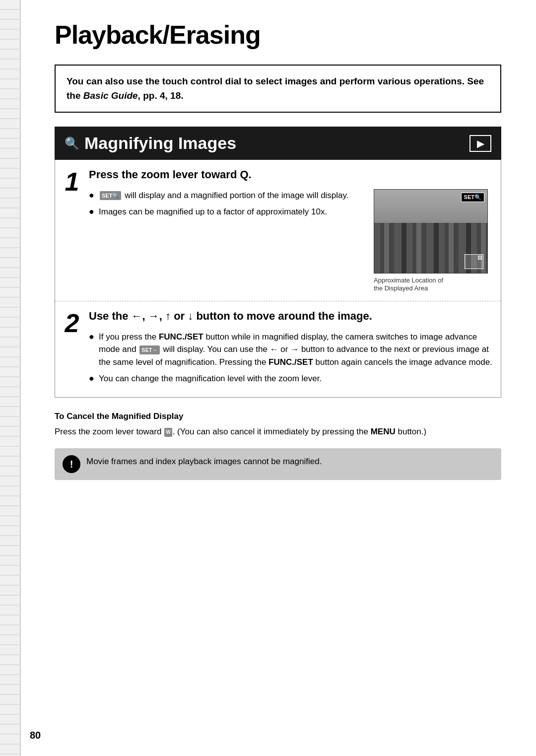 The height and width of the screenshot is (756, 536). I want to click on step-1-title: Press the zoom lever toward Q., so click(291, 175).